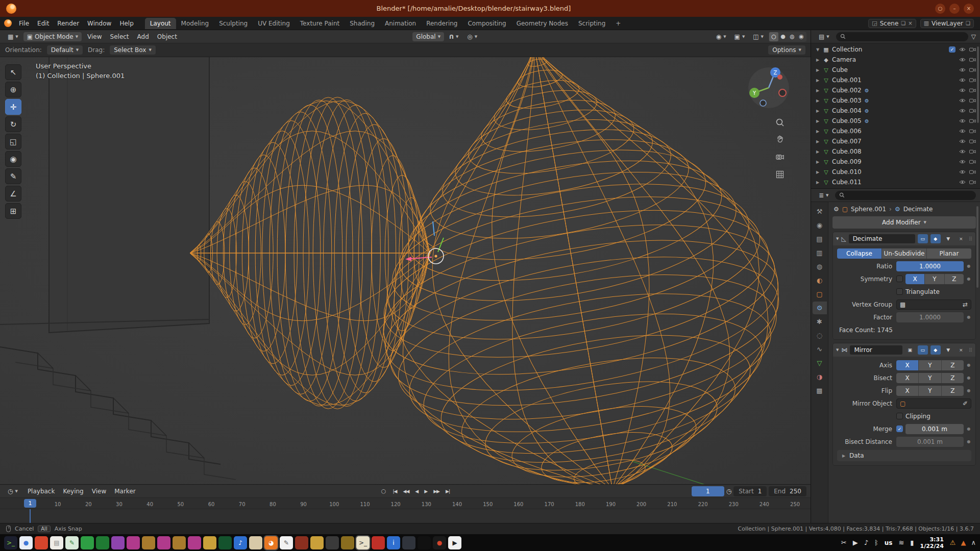 This screenshot has height=551, width=980. What do you see at coordinates (780, 122) in the screenshot?
I see `zoom-icon` at bounding box center [780, 122].